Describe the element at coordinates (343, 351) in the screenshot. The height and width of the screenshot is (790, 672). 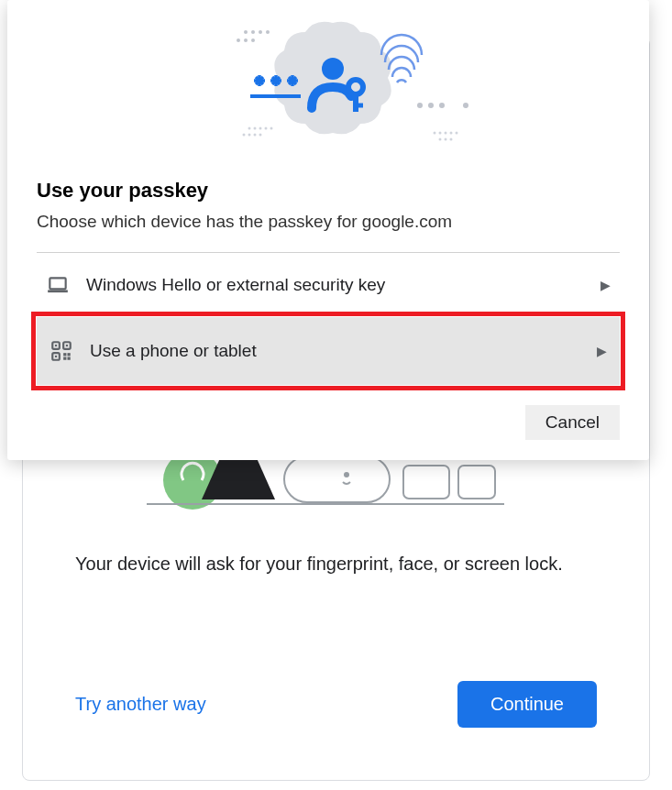
I see `option-label: Use a phone or tablet` at that location.